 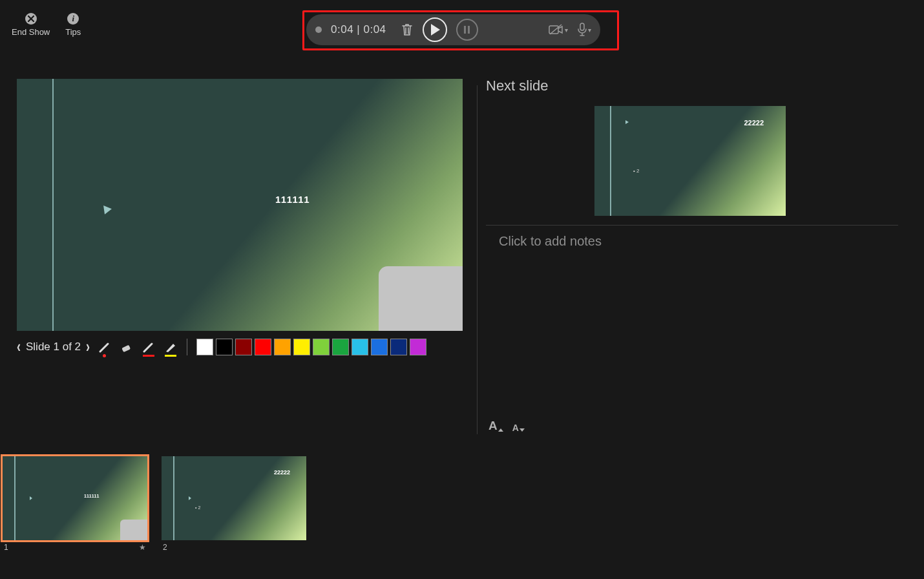 I want to click on vertical-divider, so click(x=477, y=260).